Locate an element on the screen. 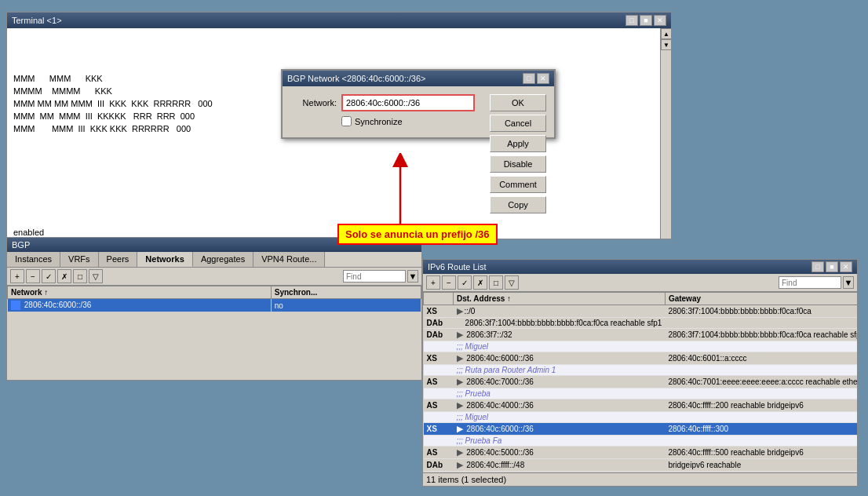 The image size is (868, 496). table-row: AS ▶ 2806:40c:7000::/36 2806:40c:7001:ee… is located at coordinates (640, 382).